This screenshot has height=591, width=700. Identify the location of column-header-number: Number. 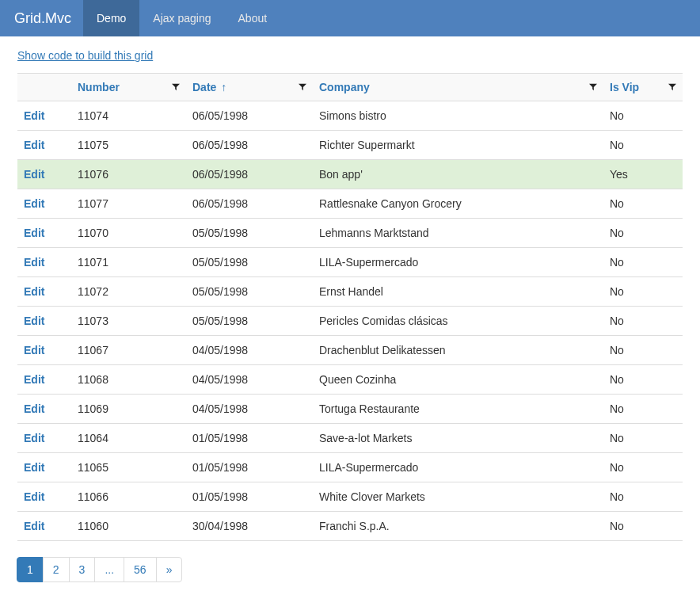
(128, 87).